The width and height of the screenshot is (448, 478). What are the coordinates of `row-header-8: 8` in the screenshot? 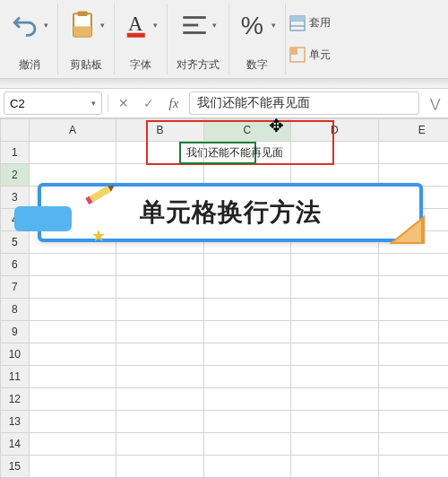 It's located at (15, 310).